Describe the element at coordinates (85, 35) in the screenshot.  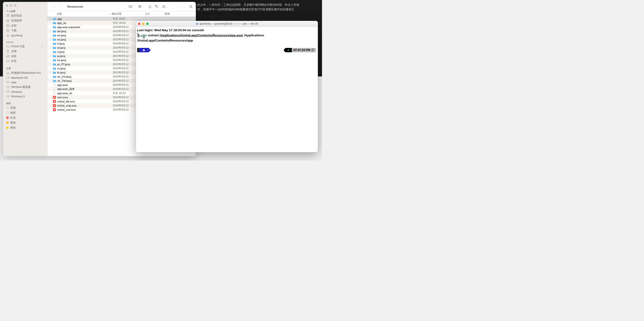
I see `file-name: en.lproj` at that location.